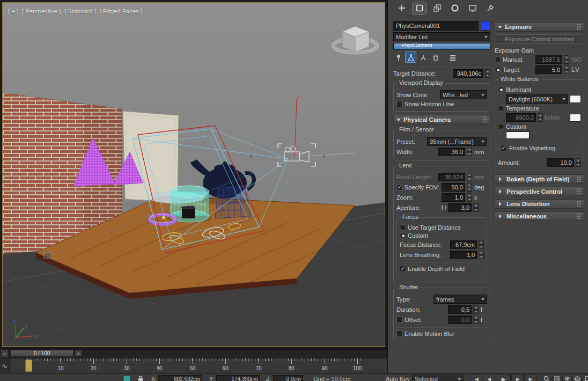  Describe the element at coordinates (498, 60) in the screenshot. I see `manual-exposure-radio` at that location.